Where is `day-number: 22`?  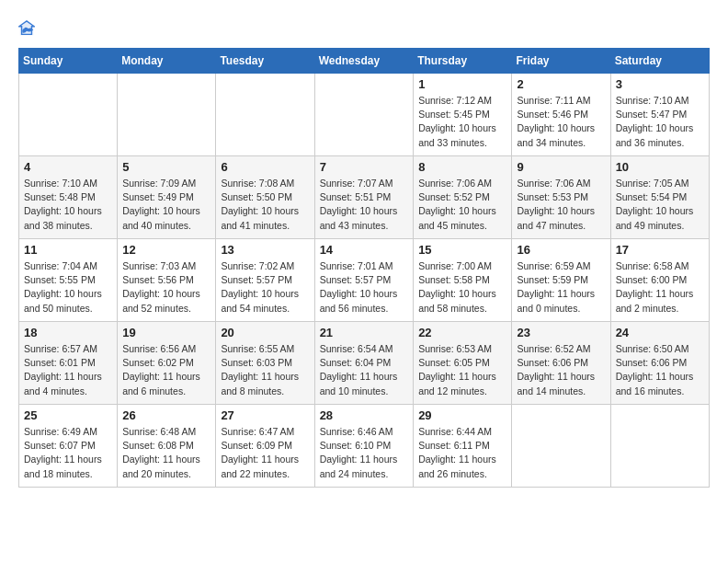
day-number: 22 is located at coordinates (462, 333).